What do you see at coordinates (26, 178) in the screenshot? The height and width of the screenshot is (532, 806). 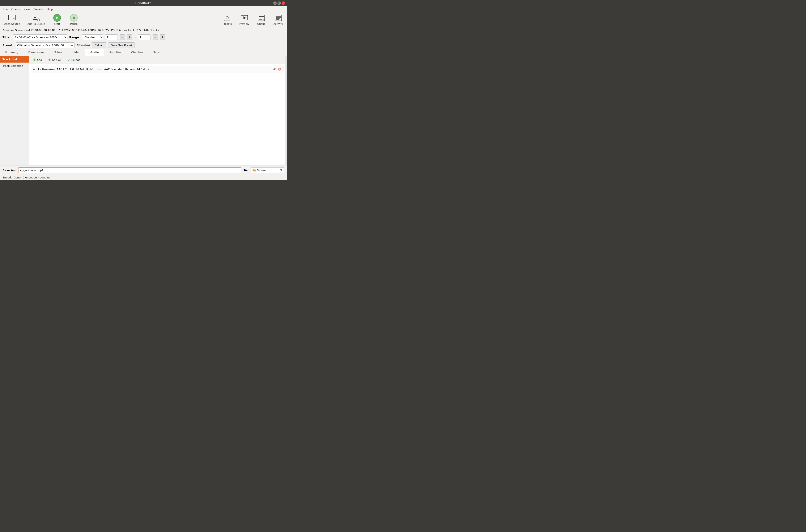 I see `status-text: Encode Done! 0 encode(s) pending` at bounding box center [26, 178].